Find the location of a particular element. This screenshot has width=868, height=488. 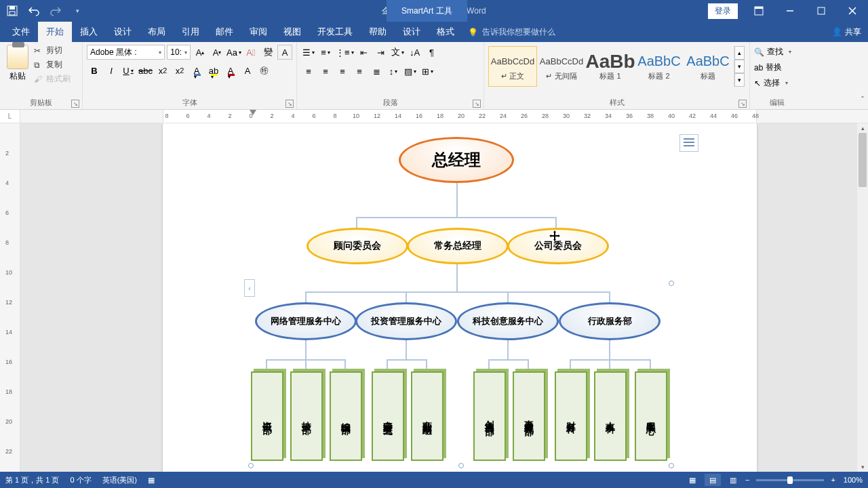

bold-button: B is located at coordinates (94, 70).